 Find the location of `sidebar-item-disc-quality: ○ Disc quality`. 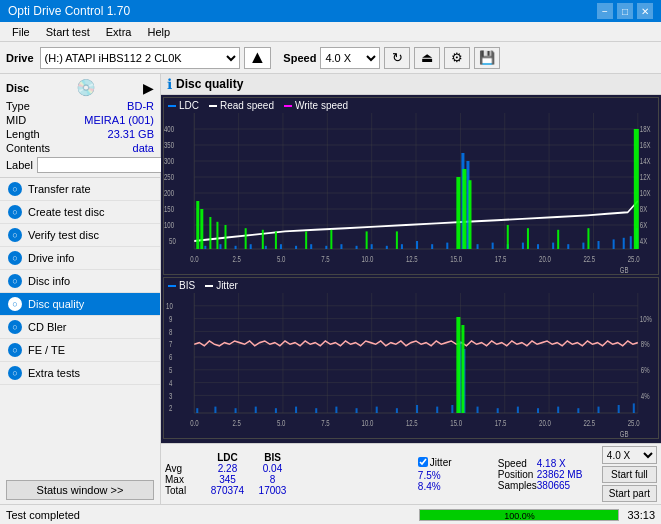

sidebar-item-disc-quality: ○ Disc quality is located at coordinates (80, 304).